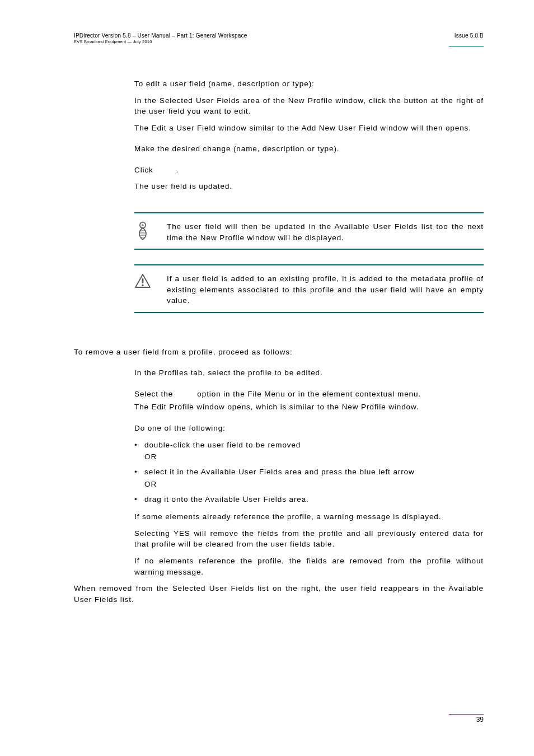 This screenshot has height=756, width=534. I want to click on bullet-drag: • drag it onto the Available User Fields…, so click(309, 500).